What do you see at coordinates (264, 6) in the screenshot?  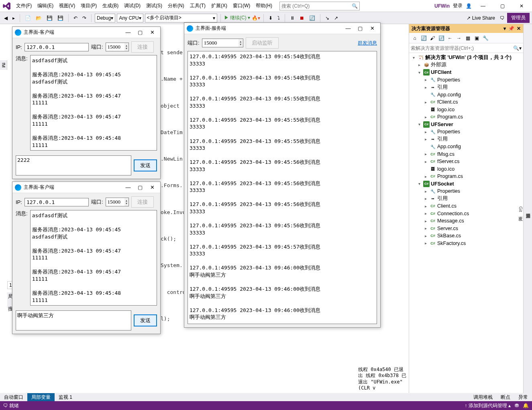 I see `menu-item: 帮助(H)` at bounding box center [264, 6].